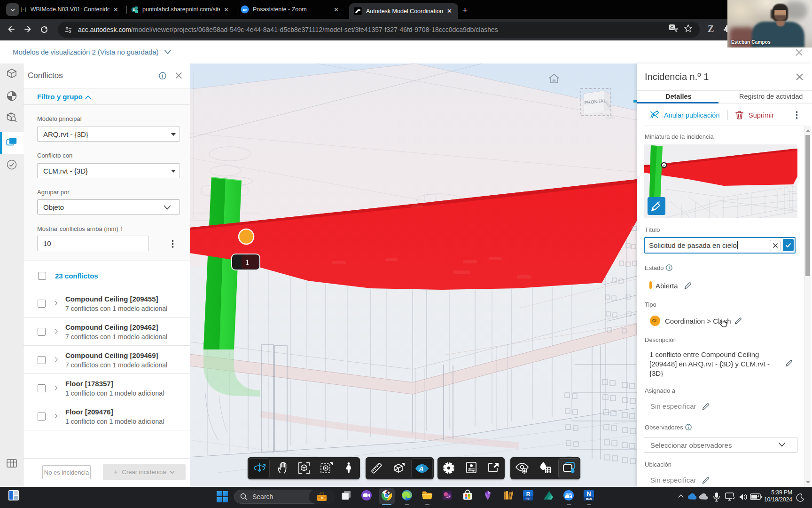  Describe the element at coordinates (133, 9) in the screenshot. I see `svg-text: S` at that location.